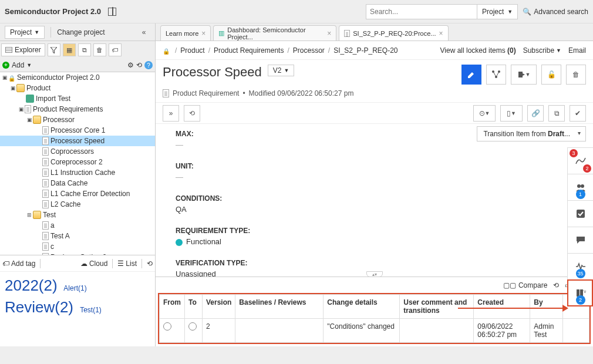  I want to click on table-row: 2 "Conditions" changed 09/06/2022 06:50:…, so click(375, 331).